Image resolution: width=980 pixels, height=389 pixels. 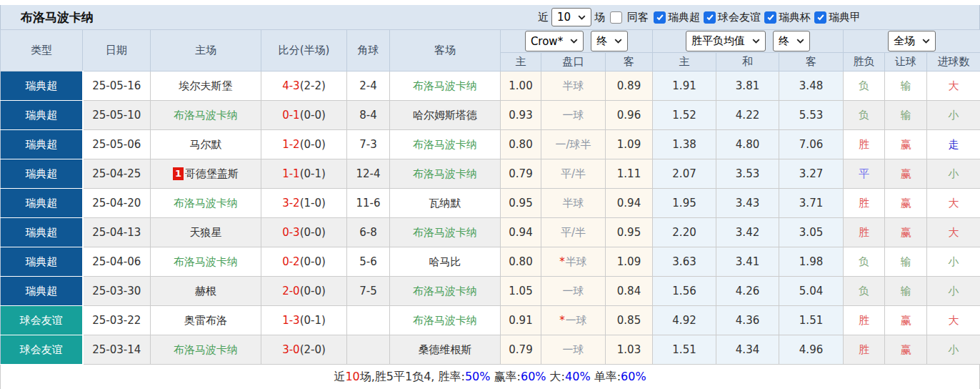 What do you see at coordinates (291, 174) in the screenshot?
I see `fulltime-score: 1-1` at bounding box center [291, 174].